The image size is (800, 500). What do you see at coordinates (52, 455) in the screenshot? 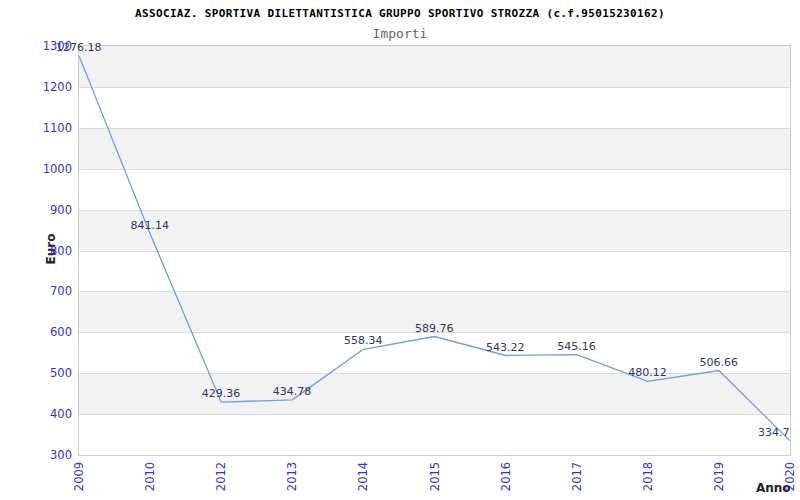
I see `y-tick-label: 300` at bounding box center [52, 455].